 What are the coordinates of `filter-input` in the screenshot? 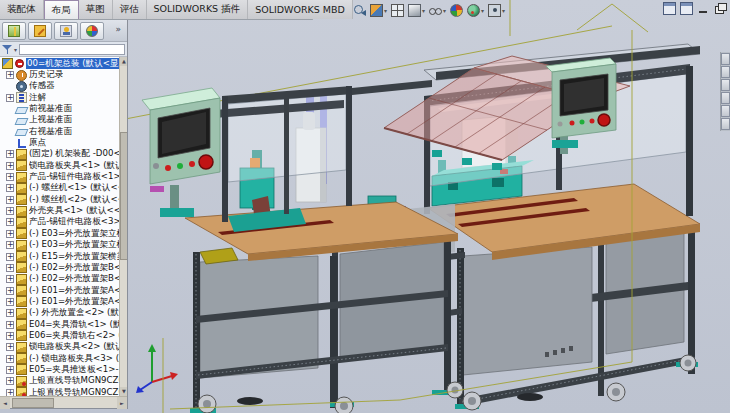 It's located at (72, 50).